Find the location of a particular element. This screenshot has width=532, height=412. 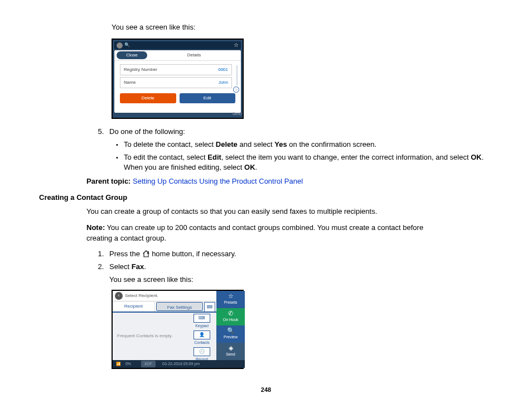

registry-label: Registry Number is located at coordinates (141, 70).